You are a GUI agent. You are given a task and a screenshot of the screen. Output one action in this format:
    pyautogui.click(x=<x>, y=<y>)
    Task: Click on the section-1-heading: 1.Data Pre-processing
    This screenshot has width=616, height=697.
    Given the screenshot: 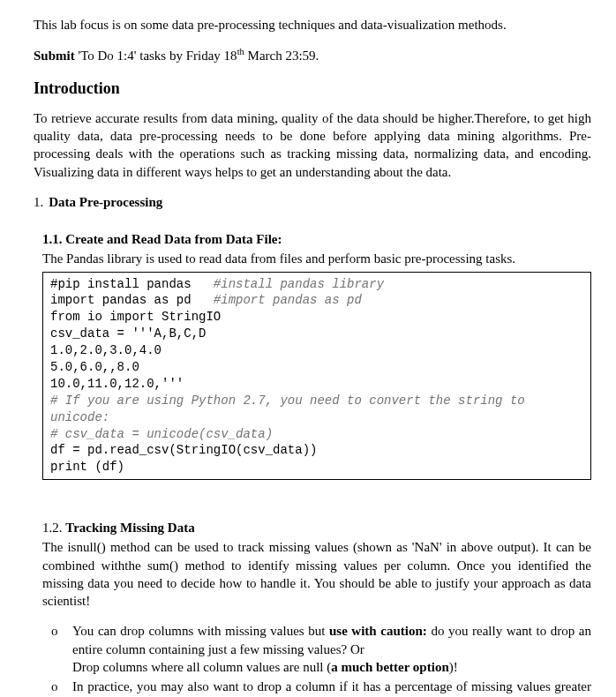 What is the action you would take?
    pyautogui.click(x=312, y=202)
    